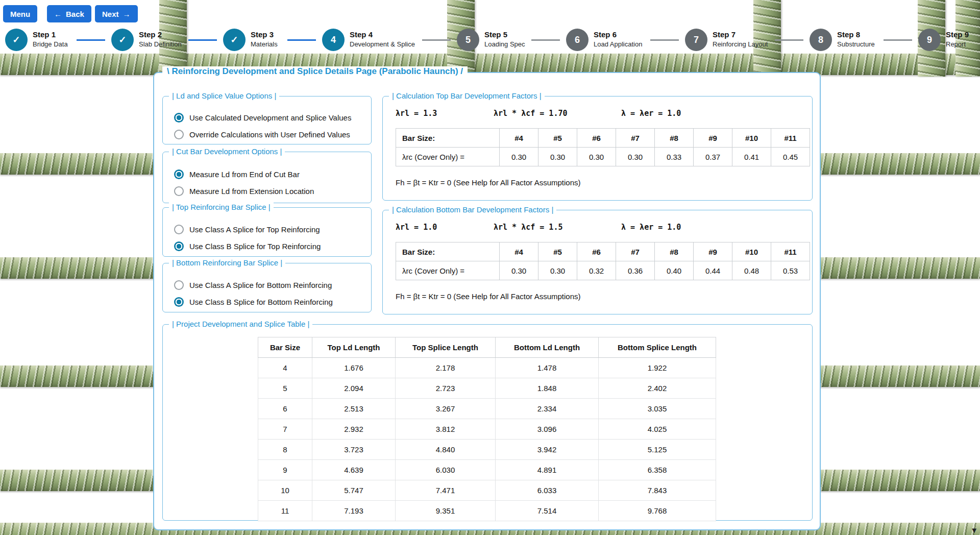 This screenshot has height=535, width=980. Describe the element at coordinates (557, 113) in the screenshot. I see `lambda-rl-cf-equation: λrl * λcf = 1.70` at that location.